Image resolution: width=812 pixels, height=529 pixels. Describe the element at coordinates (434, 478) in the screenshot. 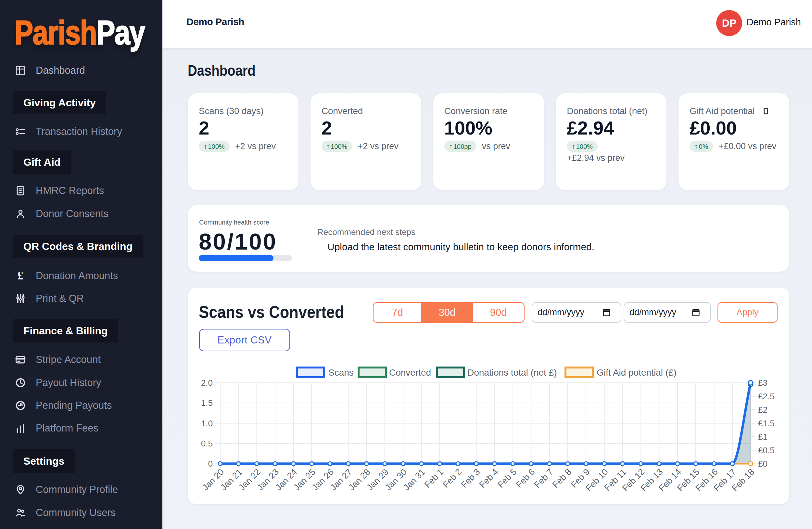

I see `svg-text: Feb 1` at that location.